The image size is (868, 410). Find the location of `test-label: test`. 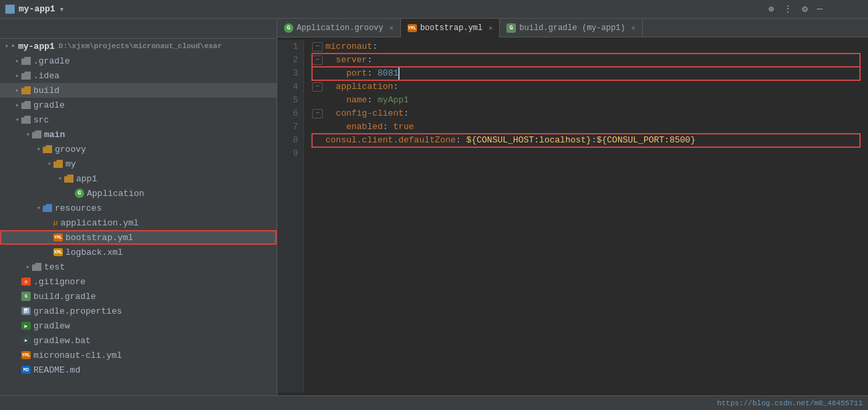

test-label: test is located at coordinates (55, 268).